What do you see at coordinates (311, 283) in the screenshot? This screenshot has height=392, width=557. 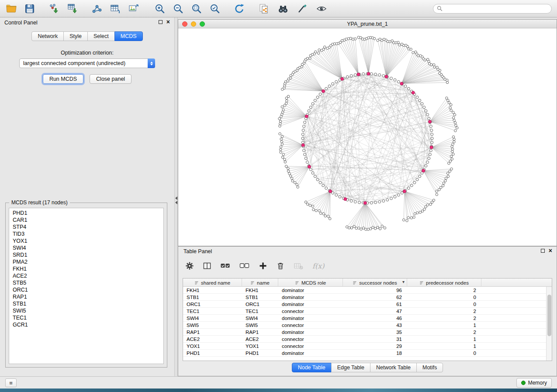 I see `column-header-MCDS-role: MCDS role` at bounding box center [311, 283].